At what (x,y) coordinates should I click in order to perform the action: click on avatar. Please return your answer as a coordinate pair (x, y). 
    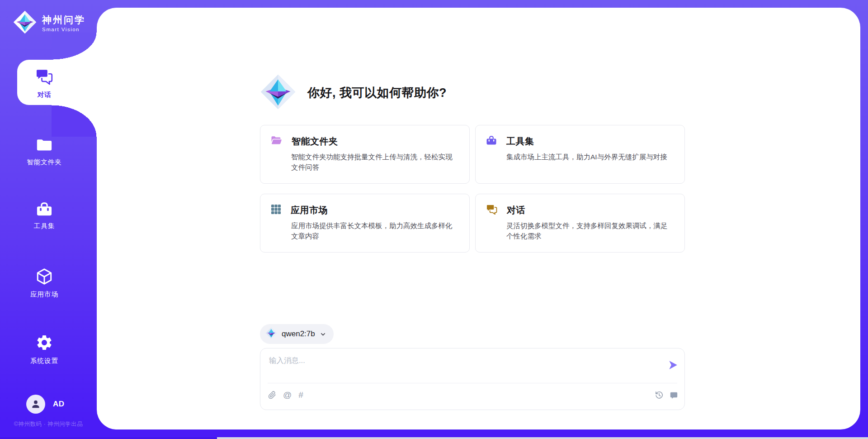
    Looking at the image, I should click on (36, 404).